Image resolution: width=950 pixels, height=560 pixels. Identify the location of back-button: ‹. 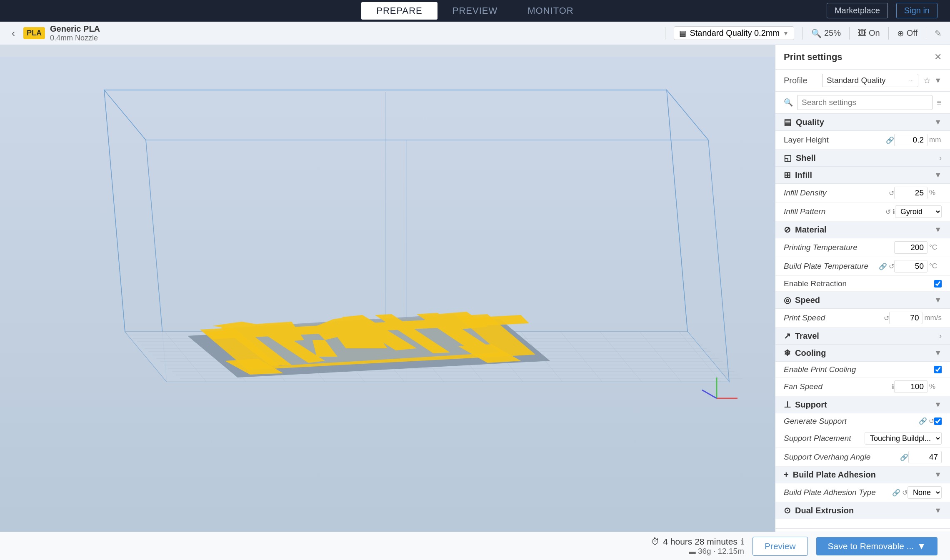
(13, 33).